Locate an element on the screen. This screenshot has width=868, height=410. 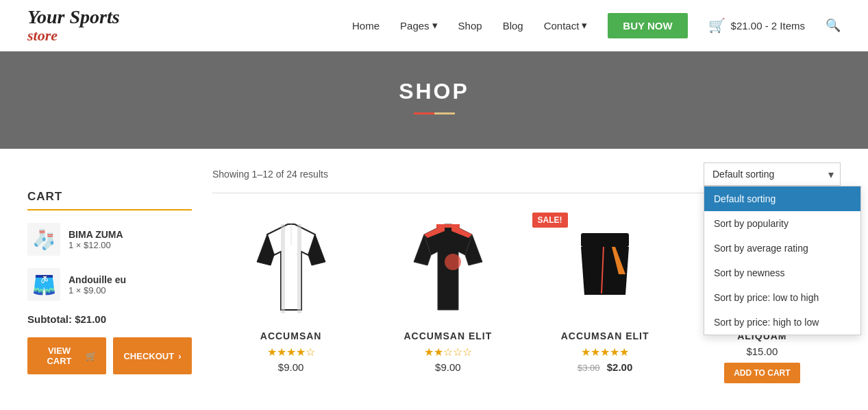
sale-badge: SALE! is located at coordinates (550, 220).